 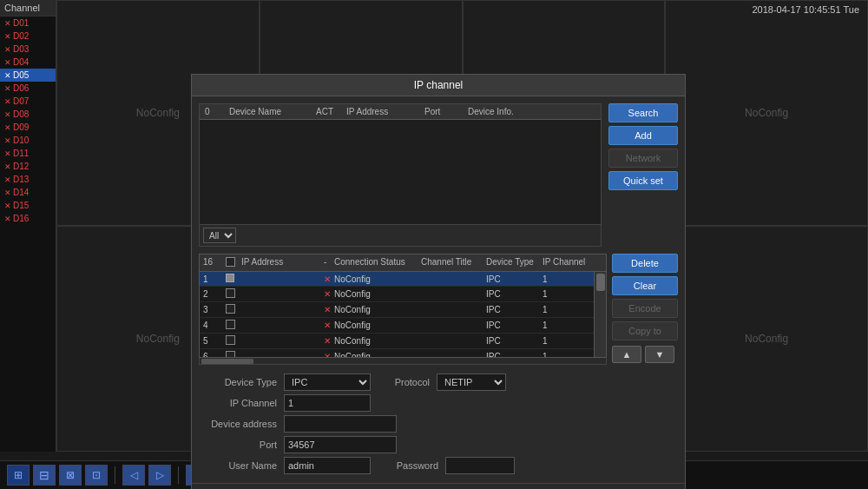 What do you see at coordinates (233, 262) in the screenshot?
I see `ipcol-check` at bounding box center [233, 262].